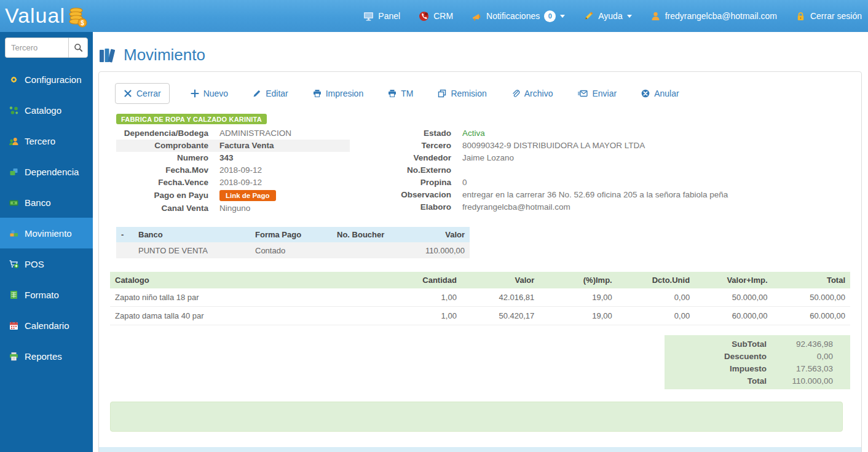 Image resolution: width=868 pixels, height=452 pixels. I want to click on nuevo-button-label: Nuevo, so click(216, 93).